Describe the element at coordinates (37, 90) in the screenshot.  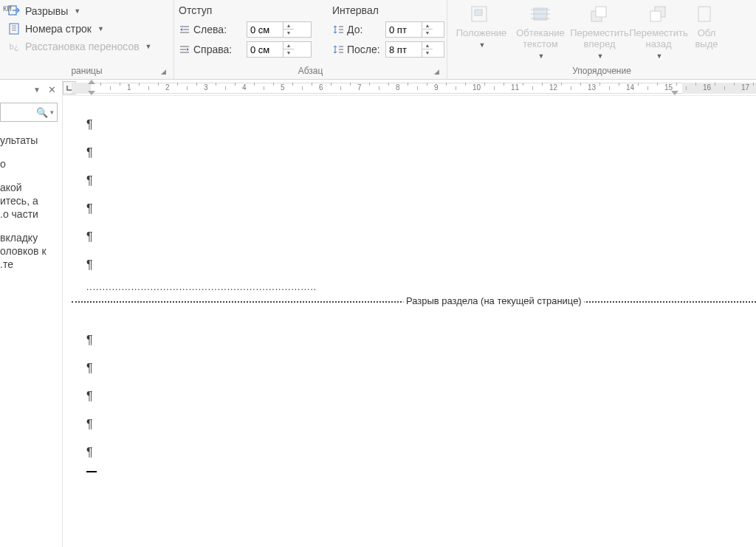
I see `nav-dropdown-icon: ▼` at that location.